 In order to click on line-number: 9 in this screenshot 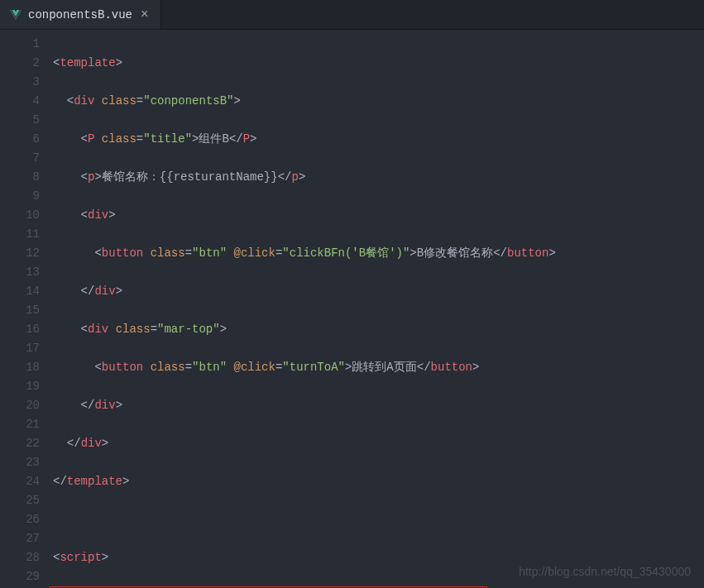, I will do `click(20, 197)`.